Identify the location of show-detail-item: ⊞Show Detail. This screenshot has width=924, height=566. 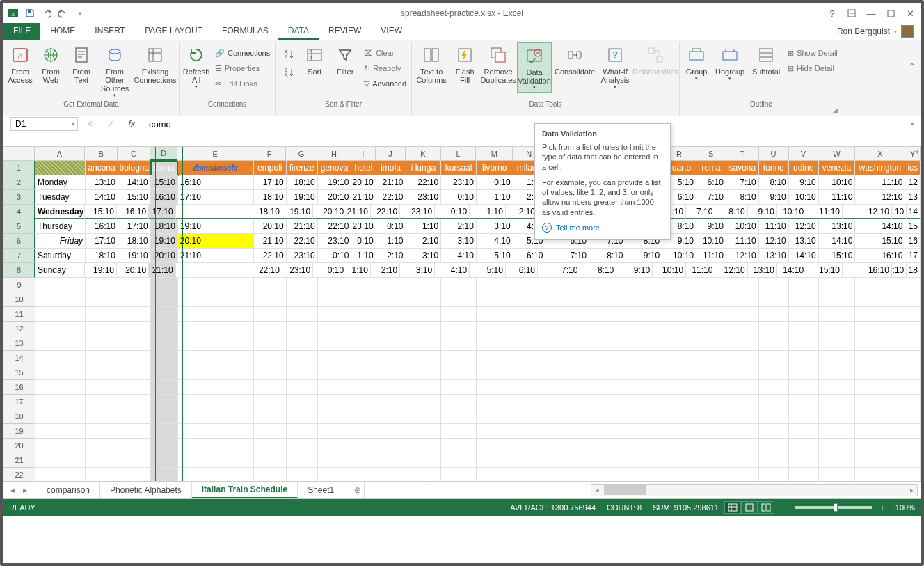
(813, 53).